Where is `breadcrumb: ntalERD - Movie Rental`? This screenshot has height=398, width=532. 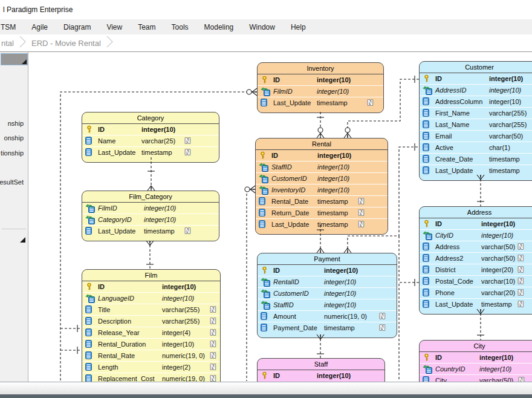 breadcrumb: ntalERD - Movie Rental is located at coordinates (266, 43).